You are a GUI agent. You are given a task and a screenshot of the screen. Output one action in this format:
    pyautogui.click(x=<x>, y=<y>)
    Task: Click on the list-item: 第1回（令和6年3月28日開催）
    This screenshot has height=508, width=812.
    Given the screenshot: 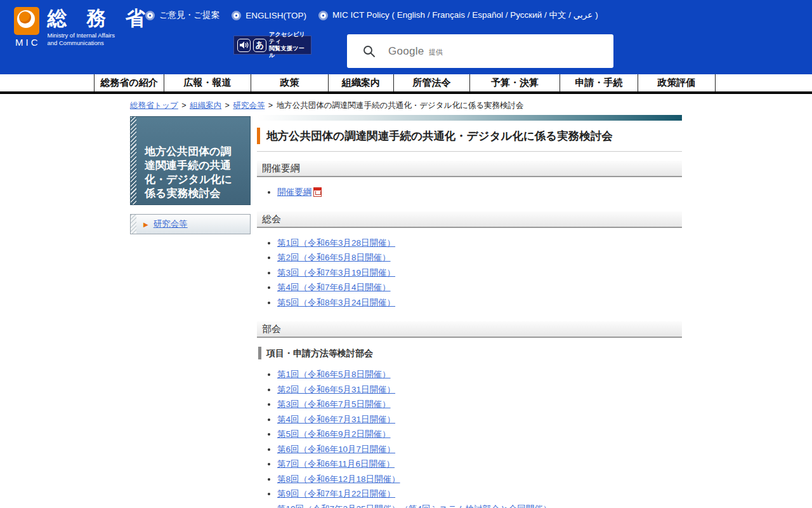 What is the action you would take?
    pyautogui.click(x=480, y=243)
    